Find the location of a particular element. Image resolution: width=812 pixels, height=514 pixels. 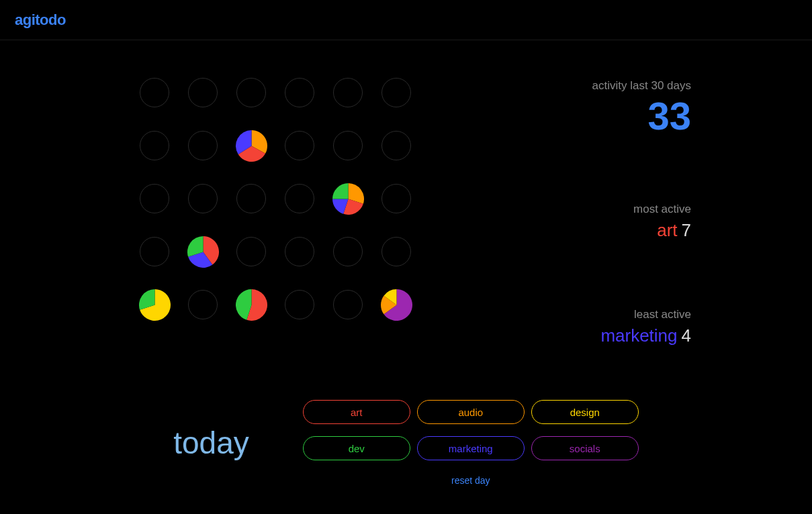

least-active-label: least active is located at coordinates (571, 315).